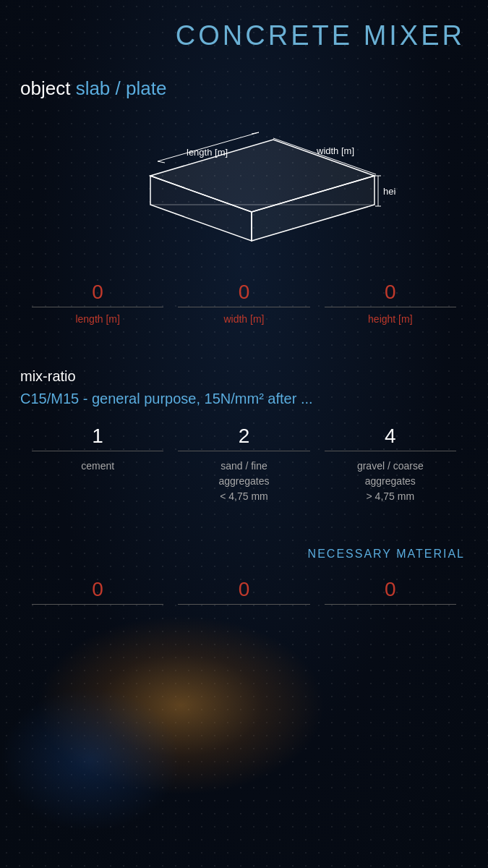  What do you see at coordinates (98, 294) in the screenshot?
I see `length-value: 0` at bounding box center [98, 294].